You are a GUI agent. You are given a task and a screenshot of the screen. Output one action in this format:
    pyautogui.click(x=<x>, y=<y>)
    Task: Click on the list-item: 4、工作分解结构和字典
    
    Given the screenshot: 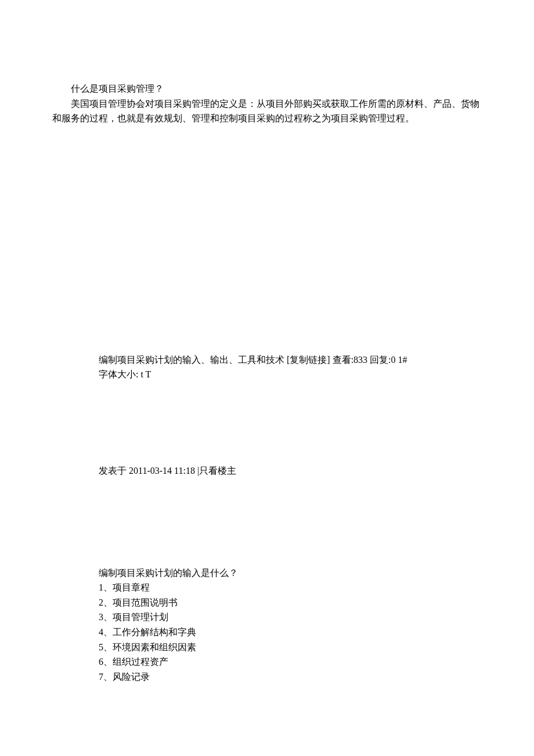 What is the action you would take?
    pyautogui.click(x=290, y=632)
    